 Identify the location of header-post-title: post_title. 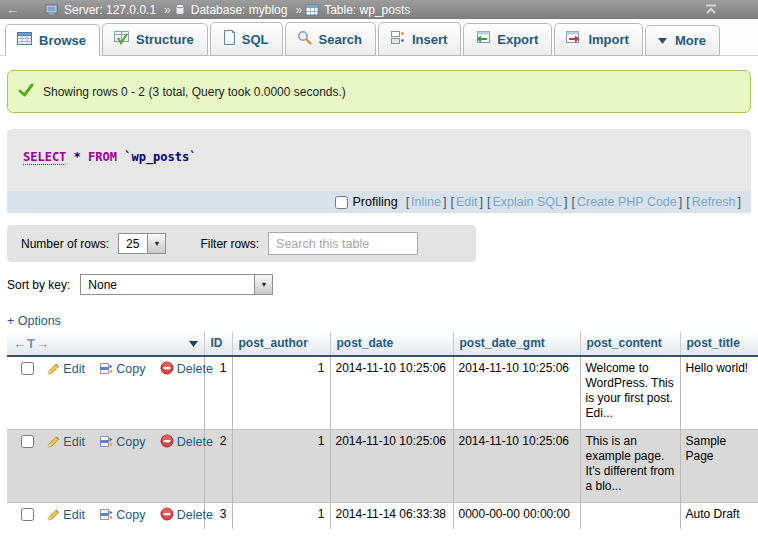
(719, 344).